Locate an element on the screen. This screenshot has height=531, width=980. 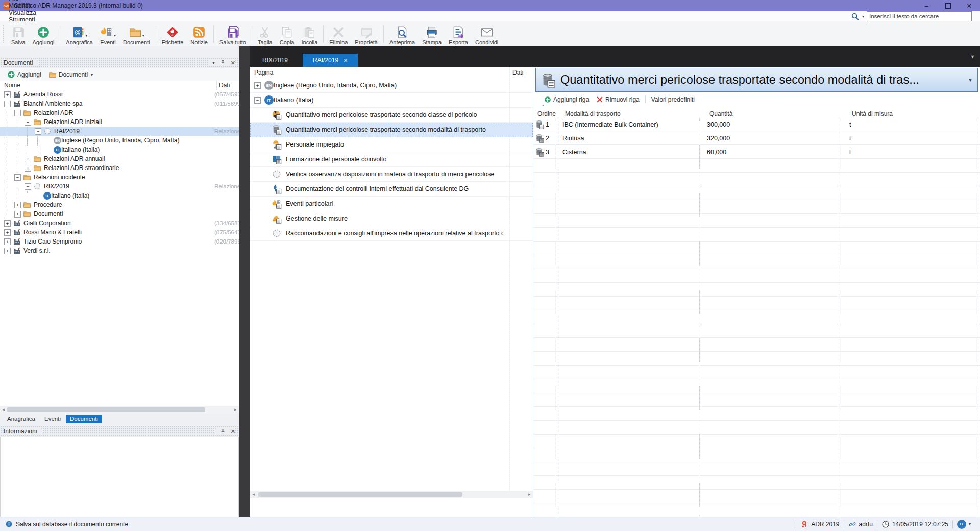
status-item-14-05-2019-12-07-25: 14/05/2019 12:07:25 is located at coordinates (915, 524).